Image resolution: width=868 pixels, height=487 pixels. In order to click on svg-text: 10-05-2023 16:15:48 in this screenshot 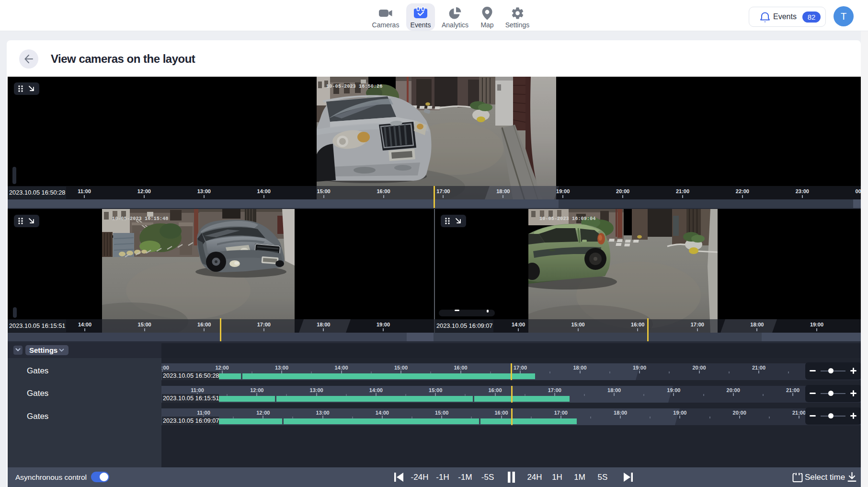, I will do `click(140, 219)`.